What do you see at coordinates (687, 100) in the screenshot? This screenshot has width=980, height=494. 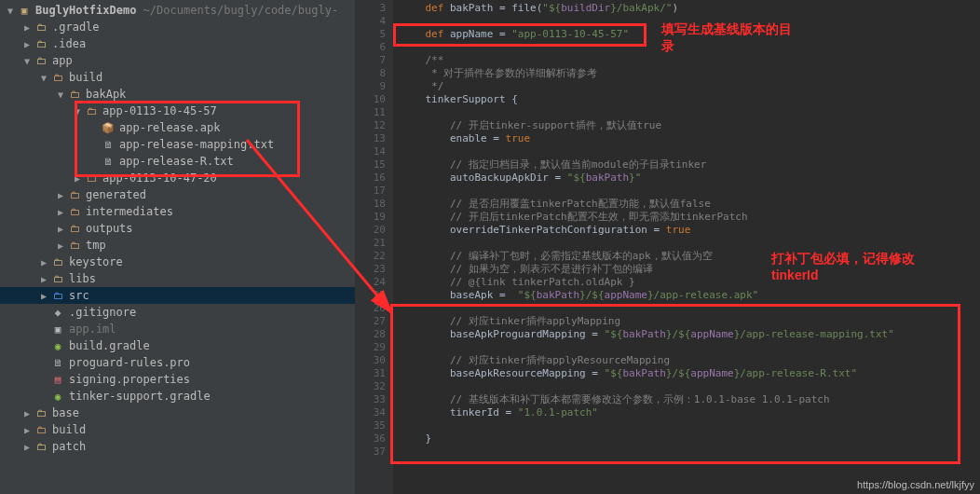 I see `code-line: tinkerSupport {` at bounding box center [687, 100].